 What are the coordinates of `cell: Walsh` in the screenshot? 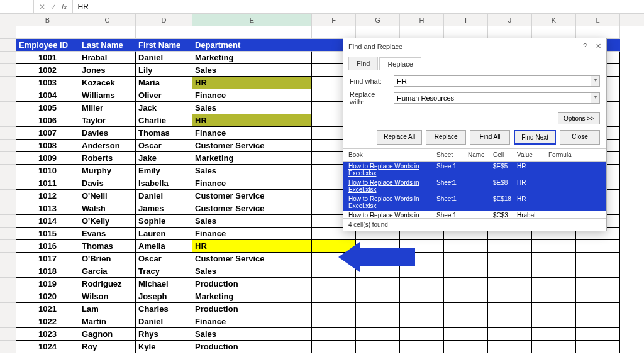 It's located at (108, 209).